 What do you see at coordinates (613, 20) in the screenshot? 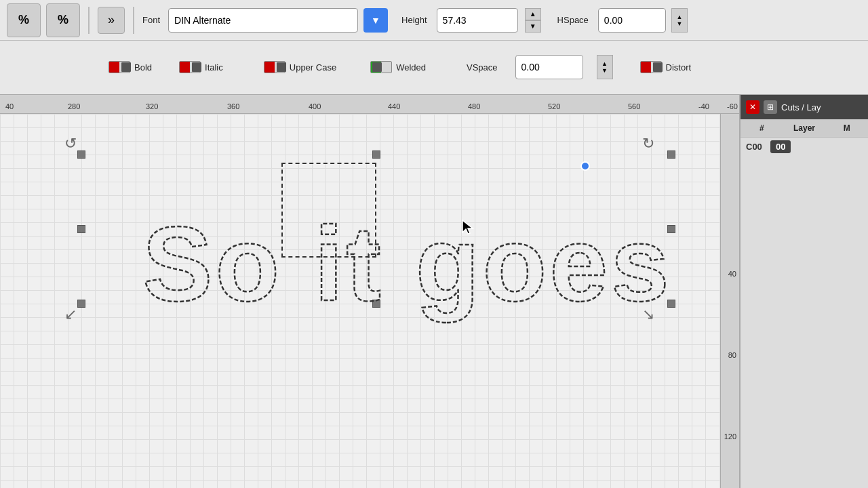
I see `hspace-value: 0.00` at bounding box center [613, 20].